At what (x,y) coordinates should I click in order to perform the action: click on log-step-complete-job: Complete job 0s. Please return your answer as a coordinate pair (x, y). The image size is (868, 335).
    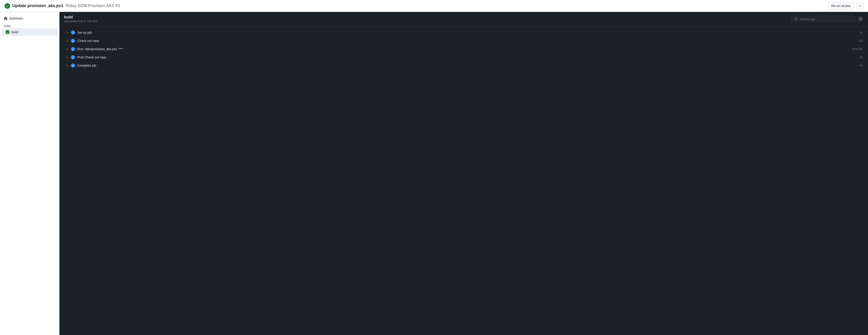
    Looking at the image, I should click on (464, 65).